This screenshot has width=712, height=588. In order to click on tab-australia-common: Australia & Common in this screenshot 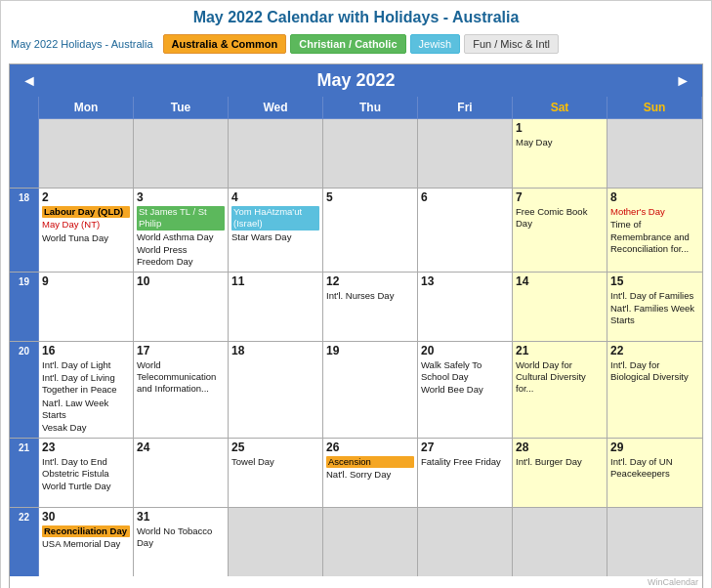, I will do `click(225, 44)`.